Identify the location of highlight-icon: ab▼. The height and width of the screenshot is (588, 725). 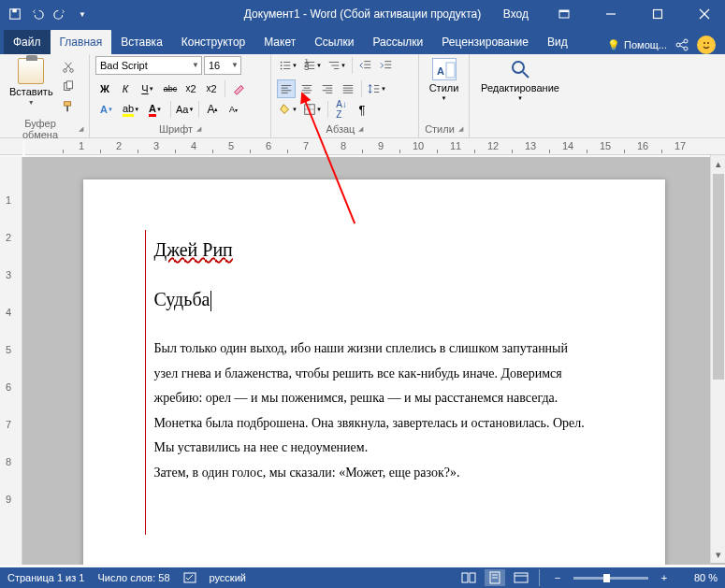
(131, 109).